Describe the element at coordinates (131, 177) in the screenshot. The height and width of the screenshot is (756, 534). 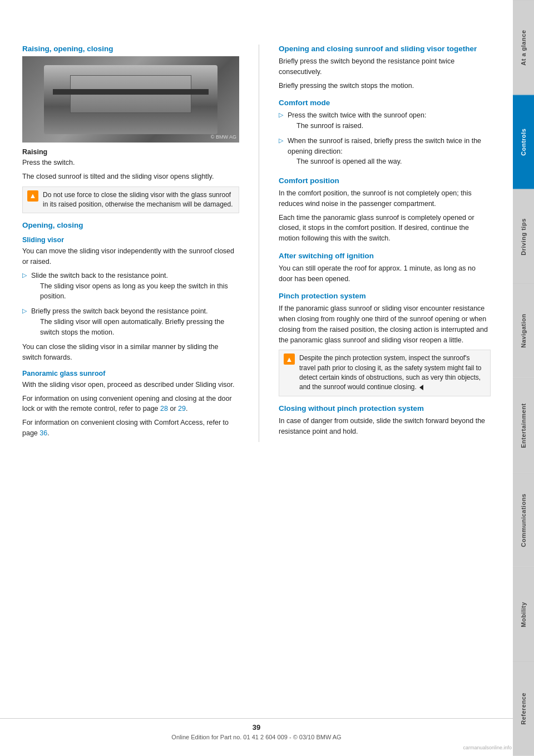
I see `raising-text2: The closed sunroof is tilted and the sli…` at that location.